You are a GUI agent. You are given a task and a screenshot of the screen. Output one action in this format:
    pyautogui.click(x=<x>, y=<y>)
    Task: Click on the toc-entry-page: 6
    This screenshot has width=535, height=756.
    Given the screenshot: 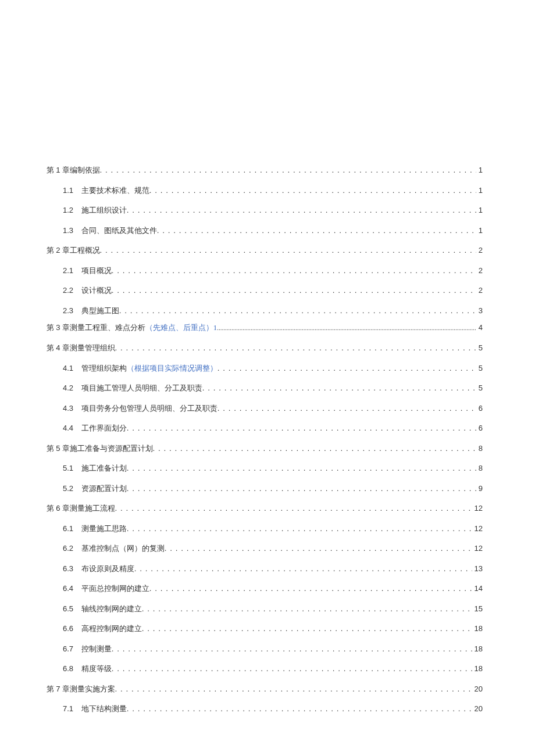 What is the action you would take?
    pyautogui.click(x=479, y=428)
    